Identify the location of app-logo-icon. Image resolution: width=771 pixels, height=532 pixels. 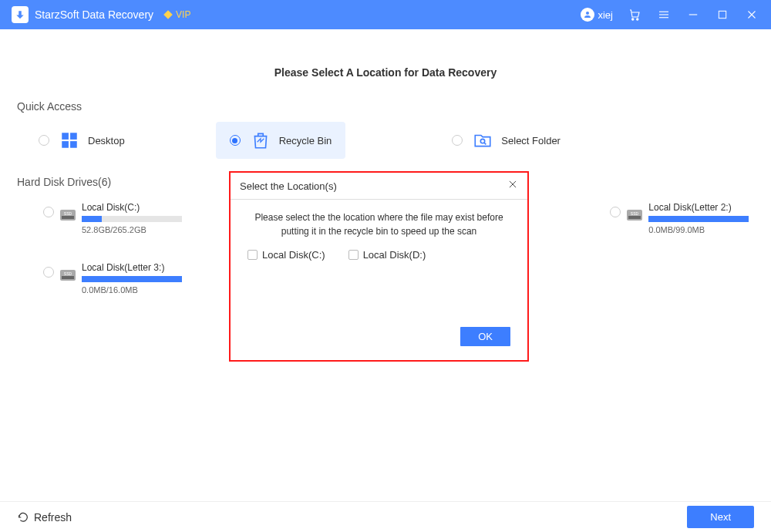
(20, 15).